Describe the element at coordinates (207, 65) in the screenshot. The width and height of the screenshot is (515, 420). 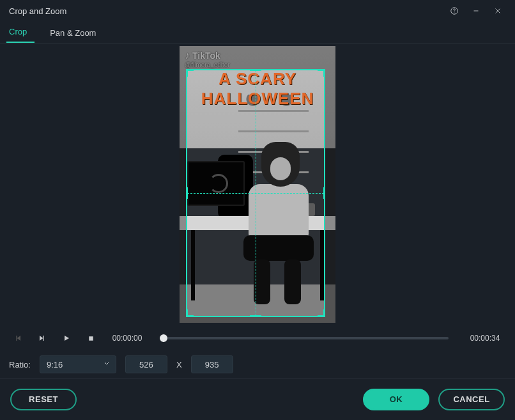
I see `account-handle: @filmora_editor` at that location.